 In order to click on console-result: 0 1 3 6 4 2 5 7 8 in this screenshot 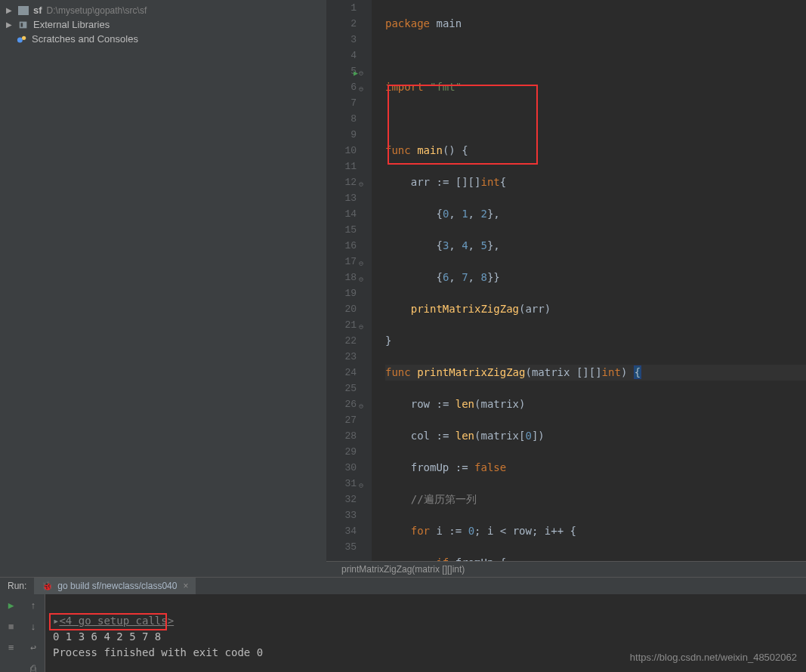, I will do `click(110, 637)`.